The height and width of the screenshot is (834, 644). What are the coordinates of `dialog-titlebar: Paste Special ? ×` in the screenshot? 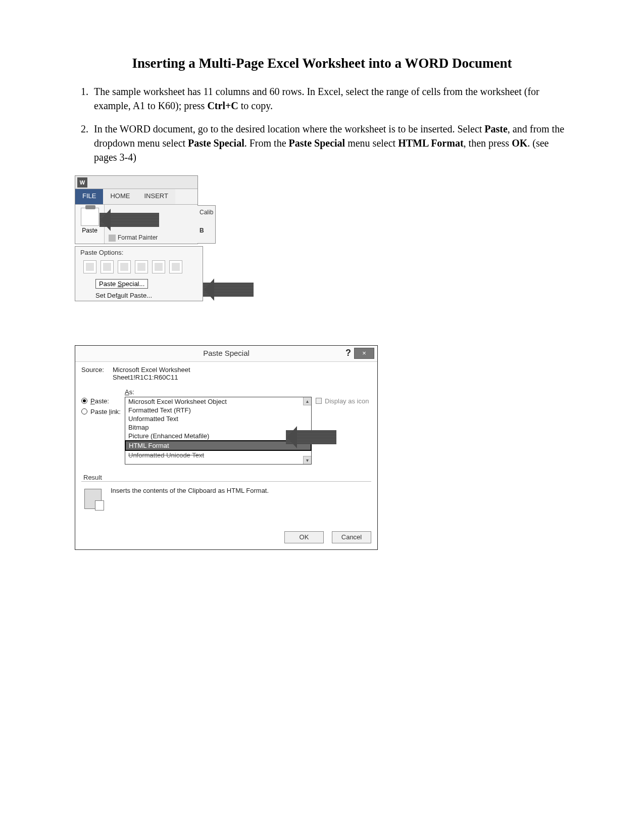 It's located at (226, 354).